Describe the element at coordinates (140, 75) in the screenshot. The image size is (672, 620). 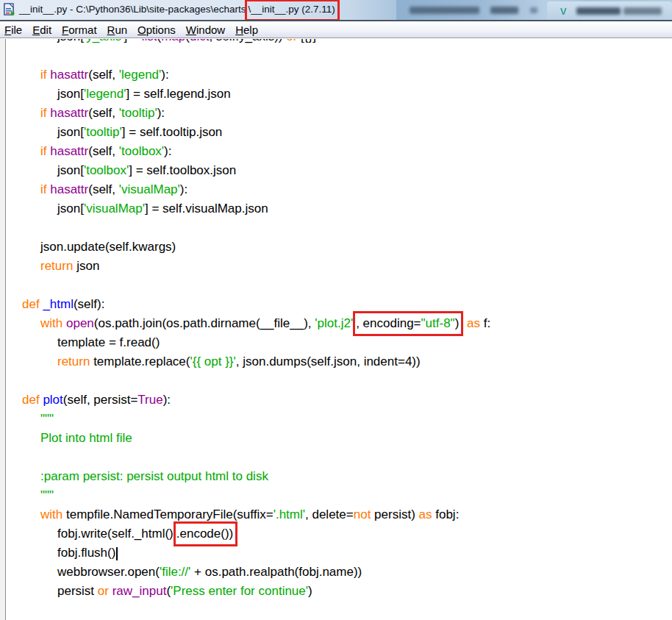
I see `code-token: 'legend'` at that location.